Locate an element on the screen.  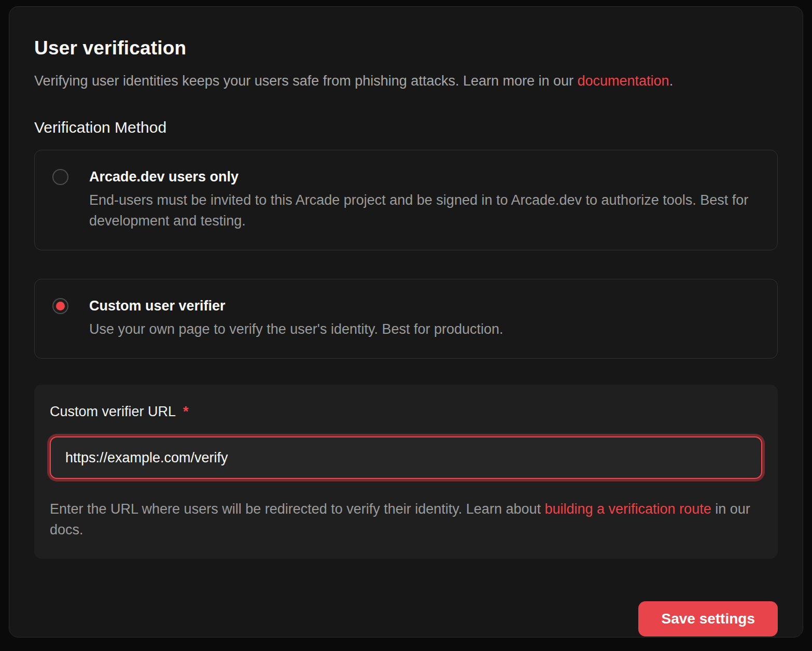
page-subtitle: Verifying user identities keeps your use… is located at coordinates (406, 81).